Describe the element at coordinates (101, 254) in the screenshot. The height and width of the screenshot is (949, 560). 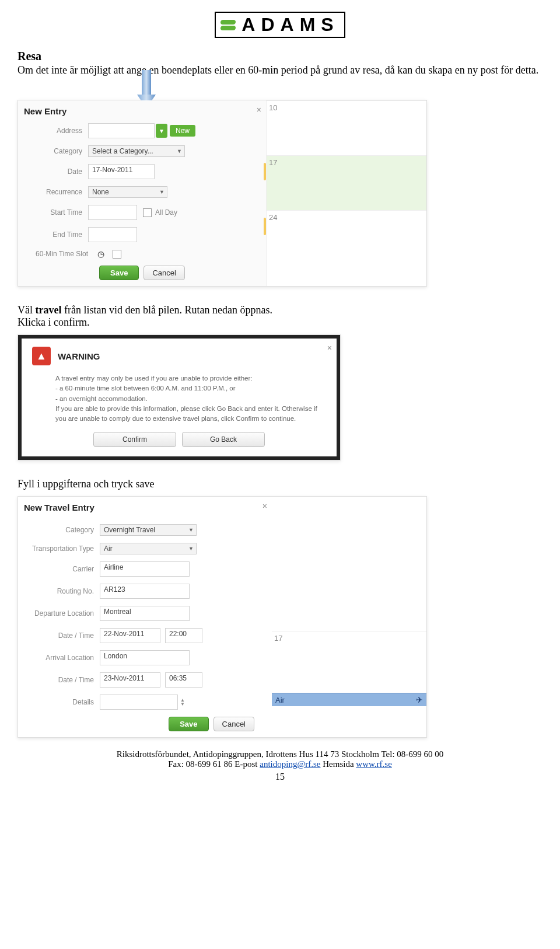
I see `clock-icon: ◷` at that location.